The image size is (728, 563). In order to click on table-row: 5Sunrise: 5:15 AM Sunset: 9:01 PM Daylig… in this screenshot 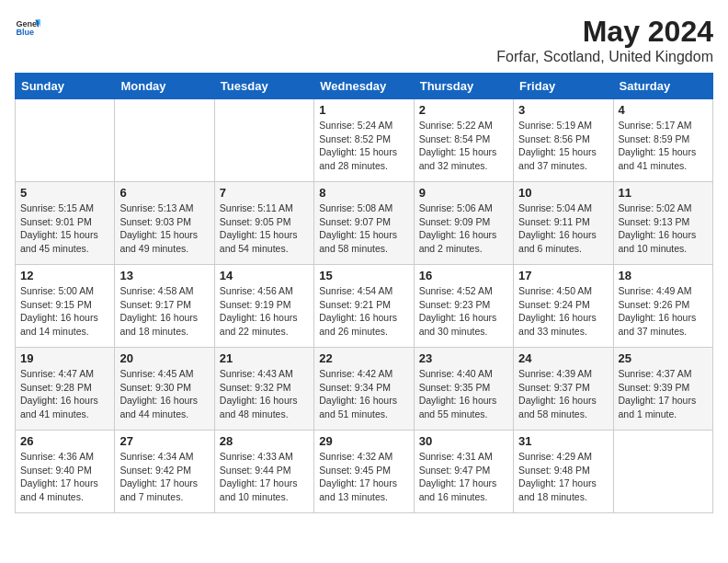, I will do `click(65, 224)`.